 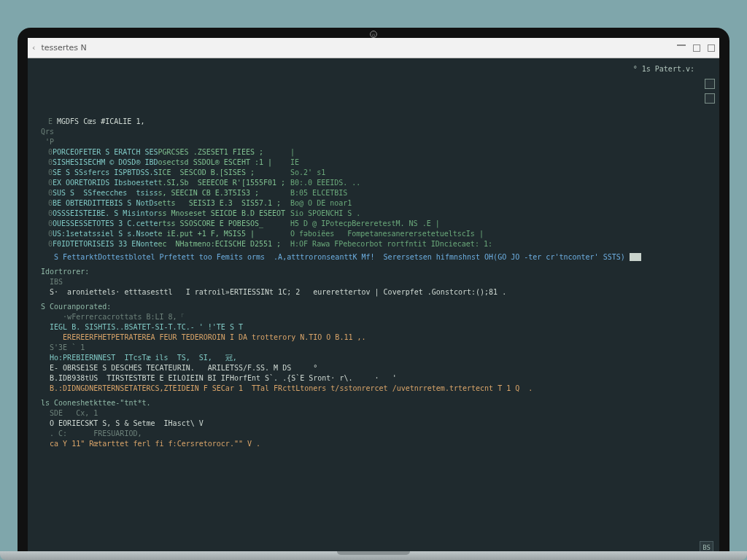 I want to click on terminal-line: E- OBRSE1SE S DESCHES TECATEURIN. ARILET…, so click(x=370, y=368).